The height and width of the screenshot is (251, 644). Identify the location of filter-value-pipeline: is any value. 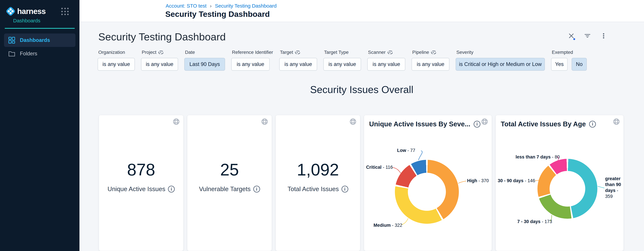
(430, 64).